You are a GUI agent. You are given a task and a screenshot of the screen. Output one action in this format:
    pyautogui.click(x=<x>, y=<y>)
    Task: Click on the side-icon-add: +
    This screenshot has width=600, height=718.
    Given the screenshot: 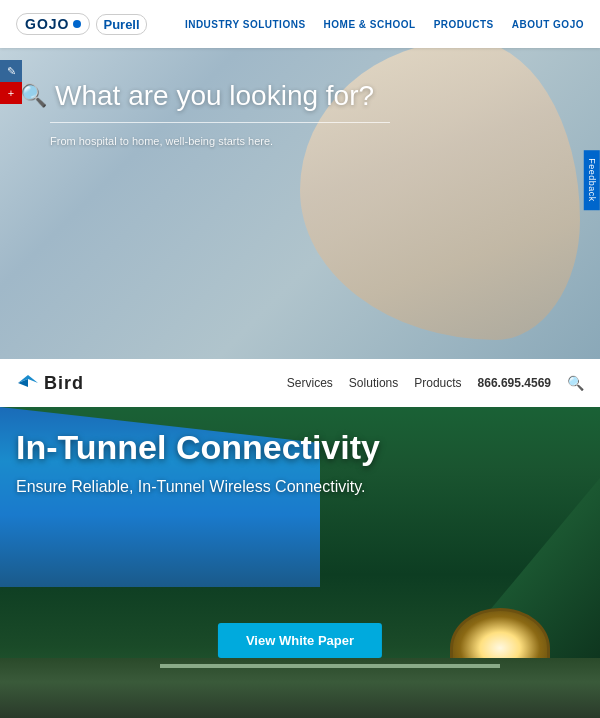 What is the action you would take?
    pyautogui.click(x=11, y=93)
    